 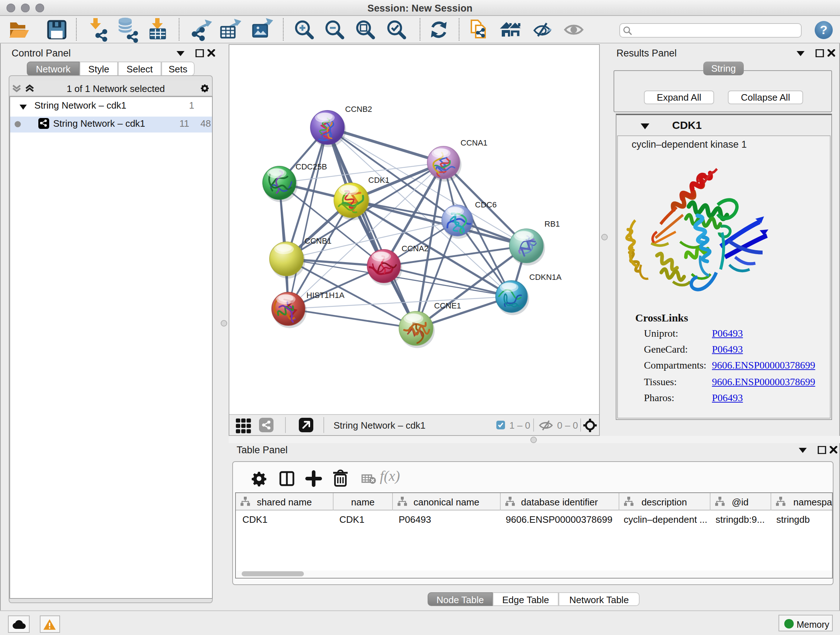 What do you see at coordinates (448, 306) in the screenshot?
I see `svg-text: CCNE1` at bounding box center [448, 306].